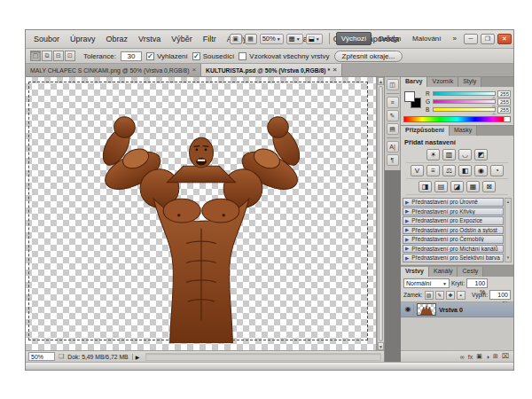 The width and height of the screenshot is (532, 399). What do you see at coordinates (47, 56) in the screenshot?
I see `add-to-selection-icon: ⧉` at bounding box center [47, 56].